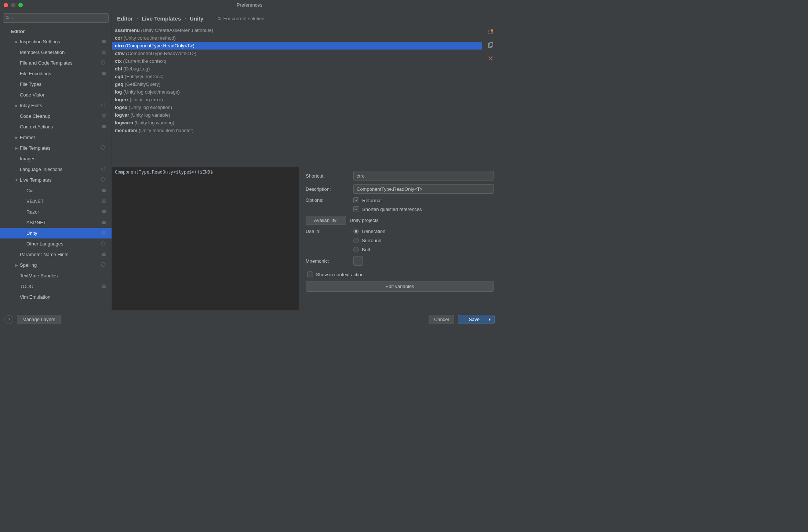 Image resolution: width=808 pixels, height=532 pixels. I want to click on template-code-editor: ComponentType.ReadOnly<$type$>()$END$, so click(205, 238).